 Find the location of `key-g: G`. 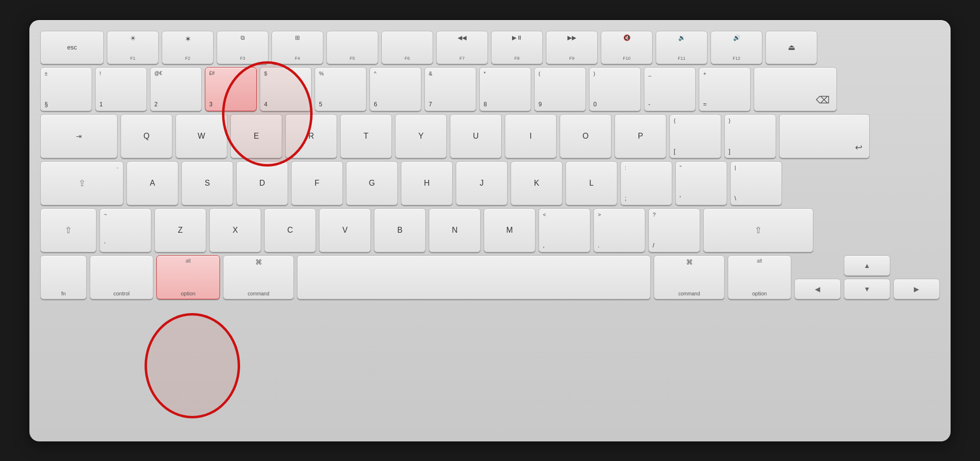

key-g: G is located at coordinates (372, 183).